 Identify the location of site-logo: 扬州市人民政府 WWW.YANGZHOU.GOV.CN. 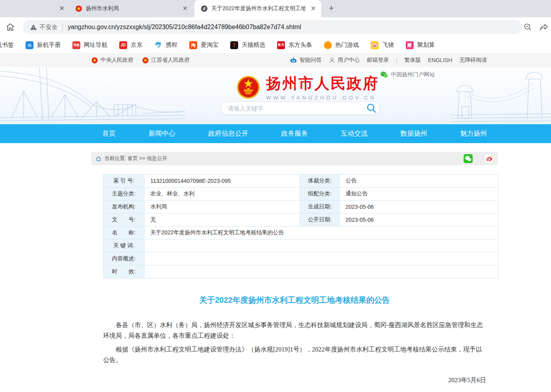
(308, 87).